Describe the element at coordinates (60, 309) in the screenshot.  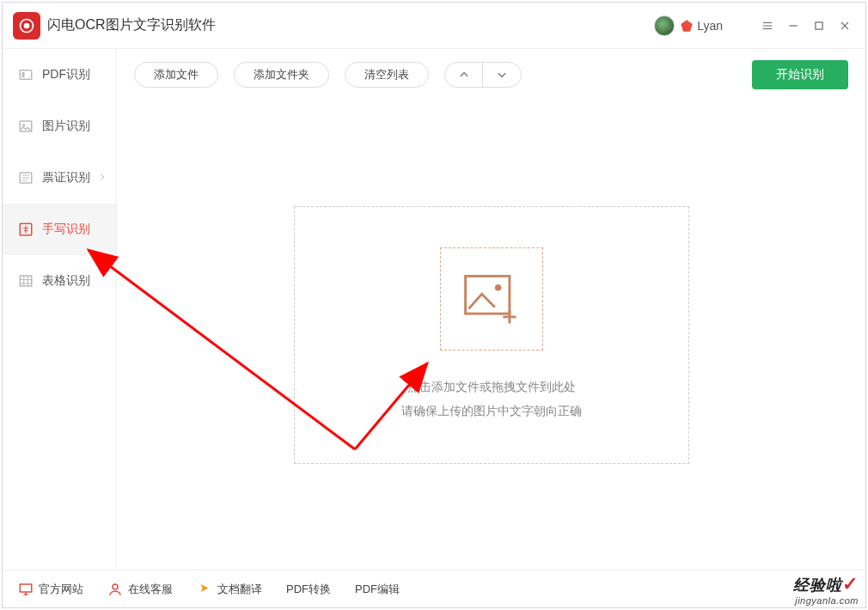
I see `sidebar: PDF识别 图片识别 票证识别 手写` at that location.